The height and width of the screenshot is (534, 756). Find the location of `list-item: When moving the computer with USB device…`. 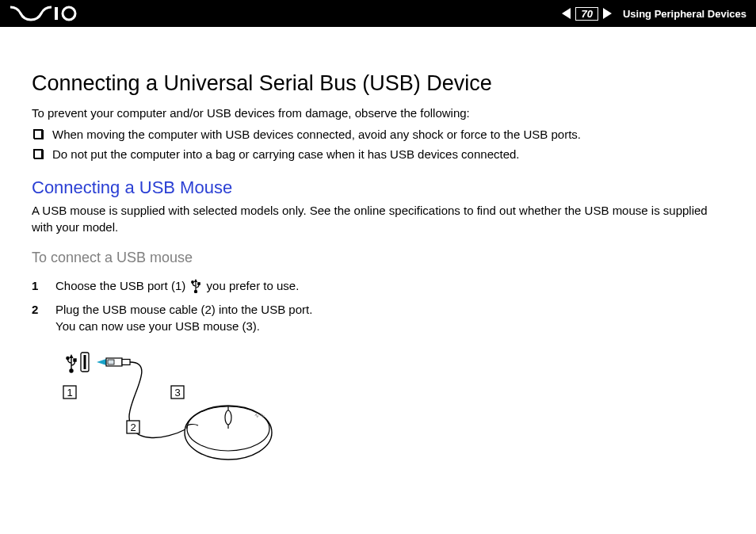

list-item: When moving the computer with USB device… is located at coordinates (378, 135).